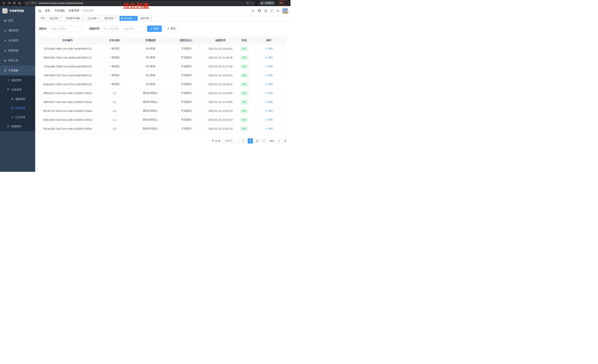  I want to click on browser-update-button: 更新, so click(283, 3).